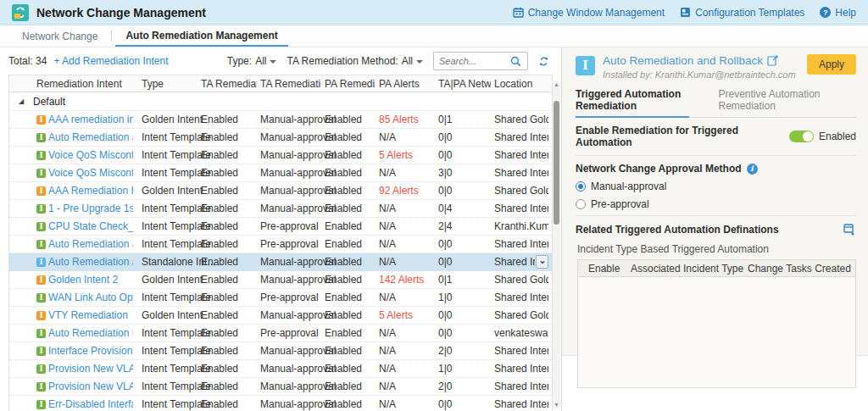 The height and width of the screenshot is (411, 868). I want to click on scroll-down-arrow: ▼, so click(556, 405).